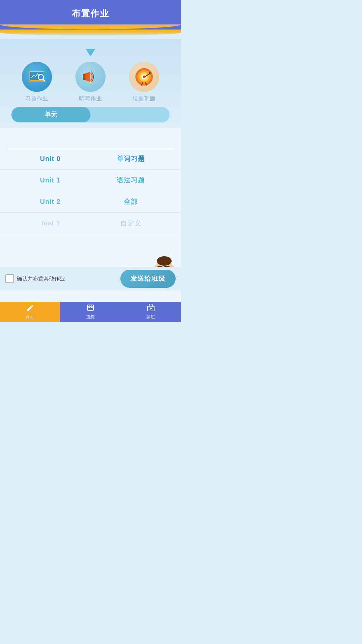 Image resolution: width=362 pixels, height=644 pixels. I want to click on content-grammar-exercise: 语法习题, so click(131, 180).